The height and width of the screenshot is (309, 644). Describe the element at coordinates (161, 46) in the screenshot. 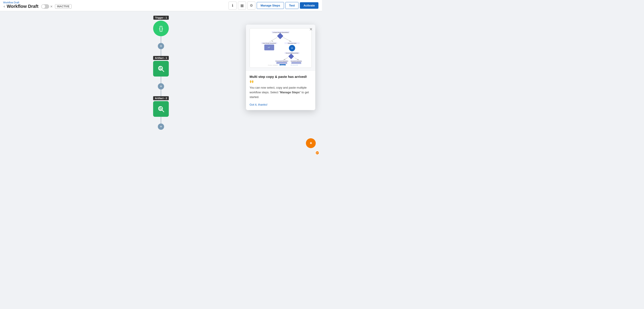

I see `add-step-button-1: +` at that location.